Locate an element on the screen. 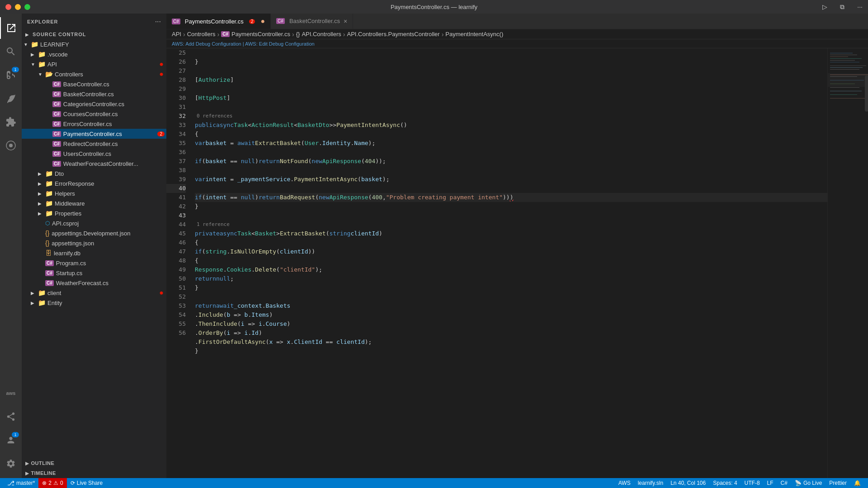 The width and height of the screenshot is (868, 488). close-button is located at coordinates (8, 7).